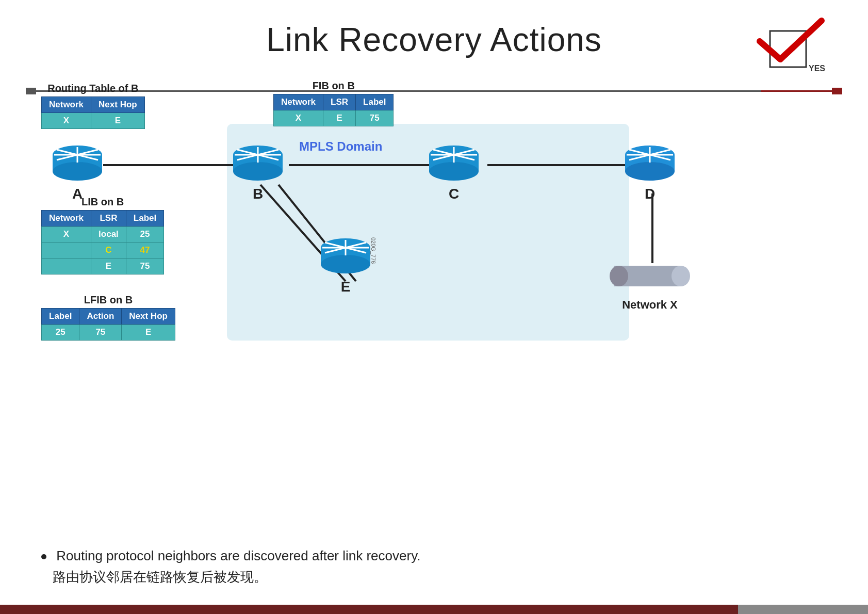  I want to click on bullet-point, so click(44, 557).